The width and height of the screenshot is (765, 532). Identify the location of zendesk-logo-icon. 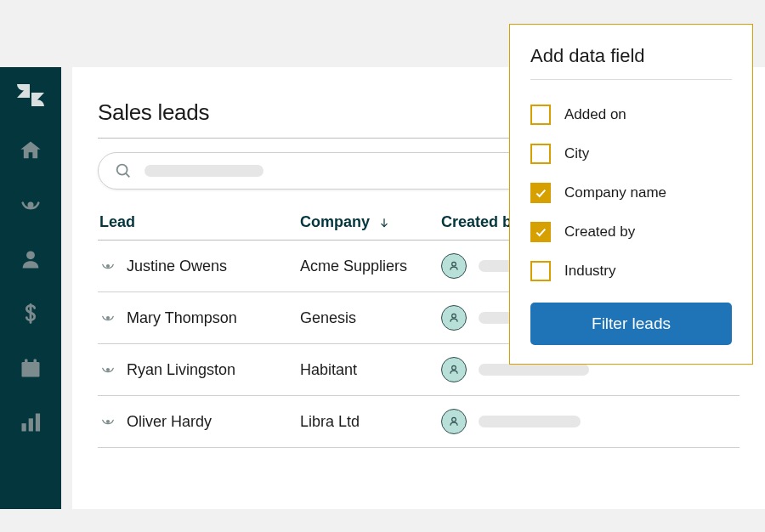
(31, 95).